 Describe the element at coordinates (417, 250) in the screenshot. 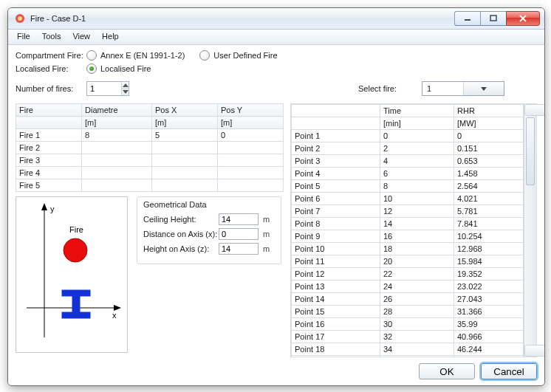

I see `table-cell: 18` at that location.